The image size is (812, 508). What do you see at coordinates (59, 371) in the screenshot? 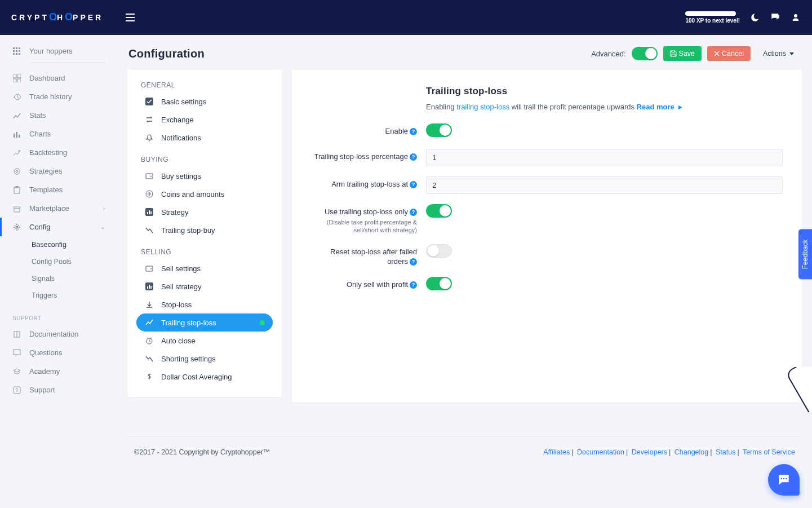
I see `sidebar-academy: Academy` at bounding box center [59, 371].